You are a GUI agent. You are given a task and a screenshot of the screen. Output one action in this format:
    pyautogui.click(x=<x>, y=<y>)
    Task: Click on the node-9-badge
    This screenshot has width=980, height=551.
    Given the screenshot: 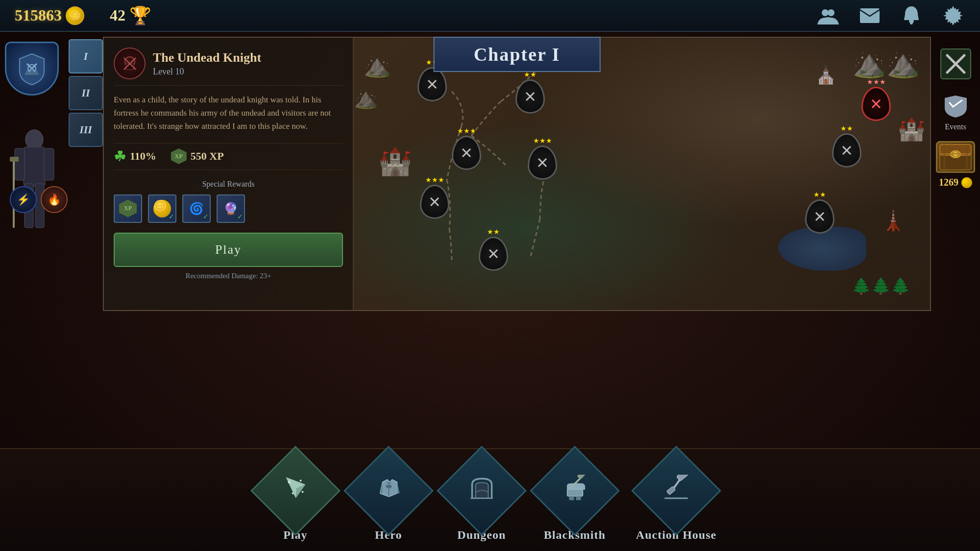 What is the action you would take?
    pyautogui.click(x=493, y=254)
    